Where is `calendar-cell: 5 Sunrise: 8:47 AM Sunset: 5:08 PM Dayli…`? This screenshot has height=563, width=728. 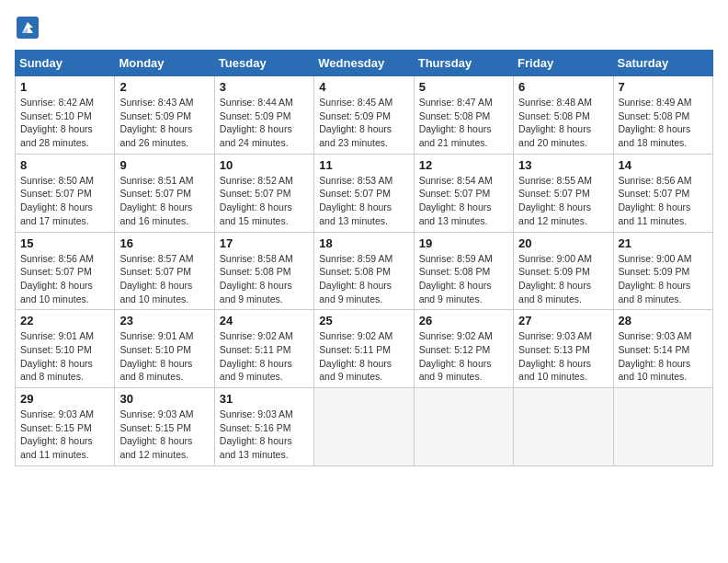
calendar-cell: 5 Sunrise: 8:47 AM Sunset: 5:08 PM Dayli… is located at coordinates (463, 116).